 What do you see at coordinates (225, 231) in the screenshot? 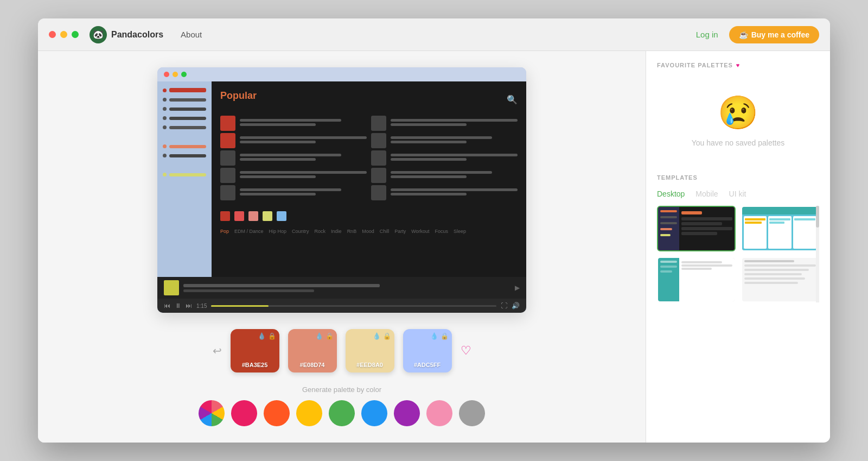
I see `genre-pop: Pop` at bounding box center [225, 231].